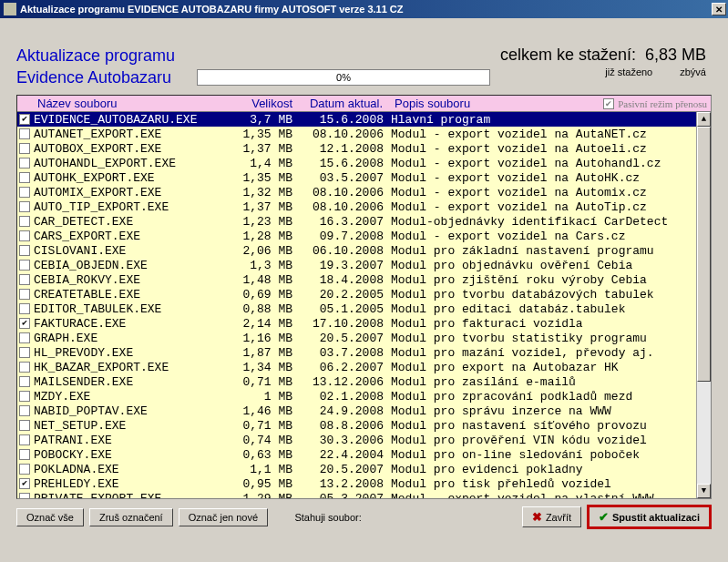  I want to click on passive-checkbox, so click(609, 104).